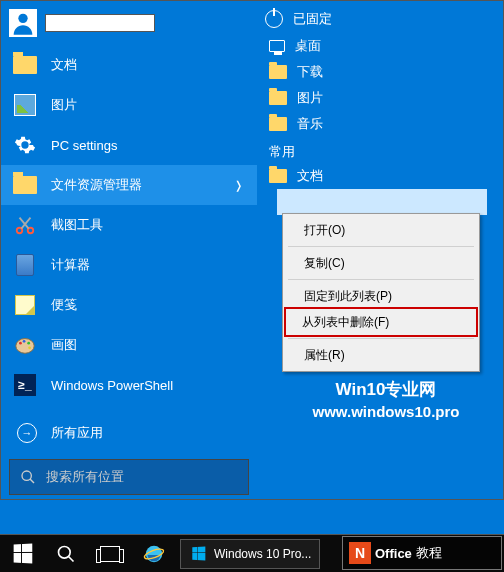  What do you see at coordinates (310, 124) in the screenshot?
I see `pinned-label: 音乐` at bounding box center [310, 124].